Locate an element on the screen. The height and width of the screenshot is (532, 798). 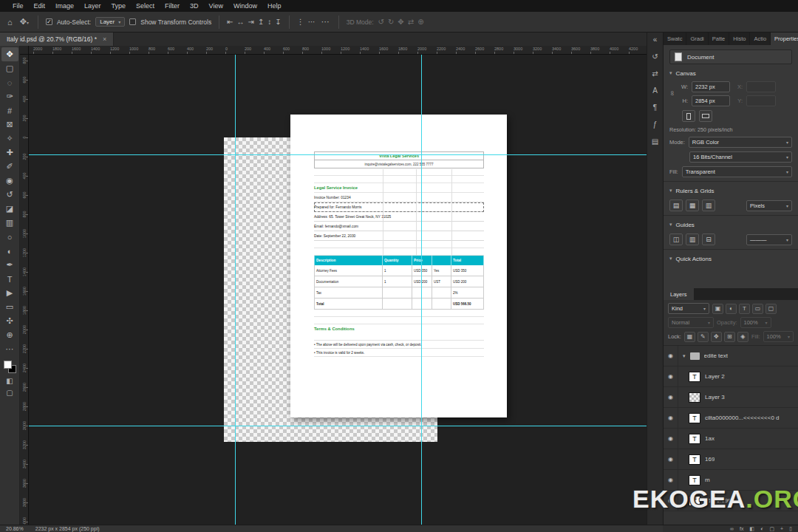
shape-tool: ▭ is located at coordinates (10, 307).